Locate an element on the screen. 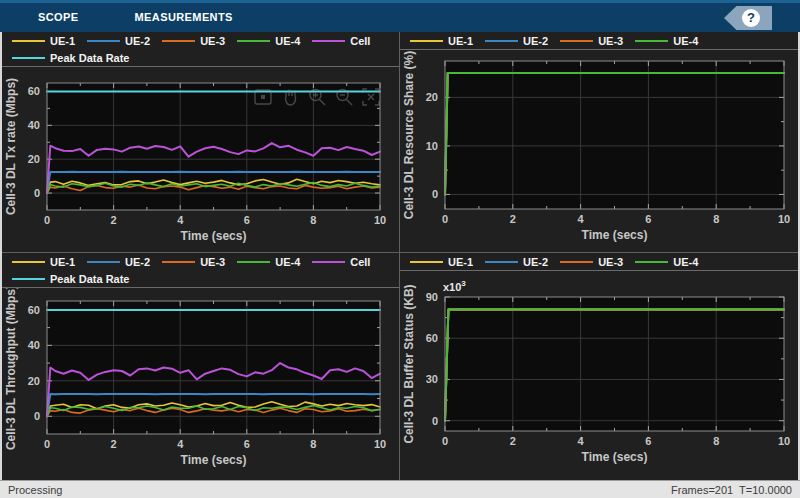 This screenshot has height=498, width=800. frame-counter: Frames=201 T=10.0000 is located at coordinates (732, 490).